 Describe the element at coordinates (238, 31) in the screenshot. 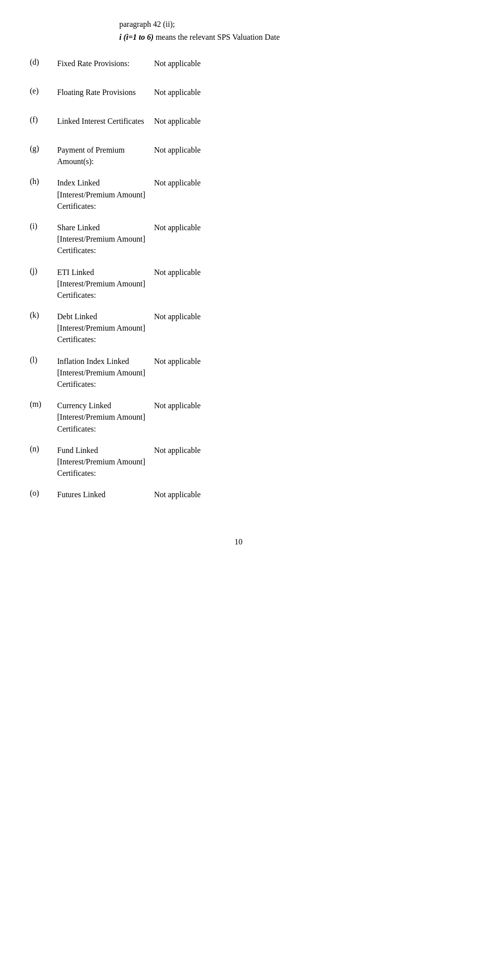

I see `header-section: paragraph 42 (ii); i (i=1 to 6) means th…` at that location.